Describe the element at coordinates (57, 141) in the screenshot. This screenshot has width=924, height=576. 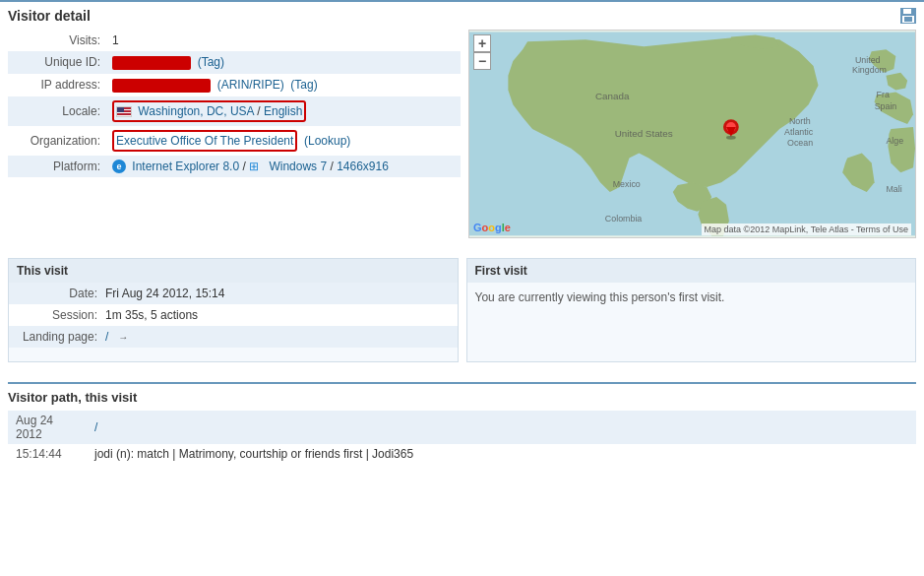
I see `org-label: Organization:` at that location.